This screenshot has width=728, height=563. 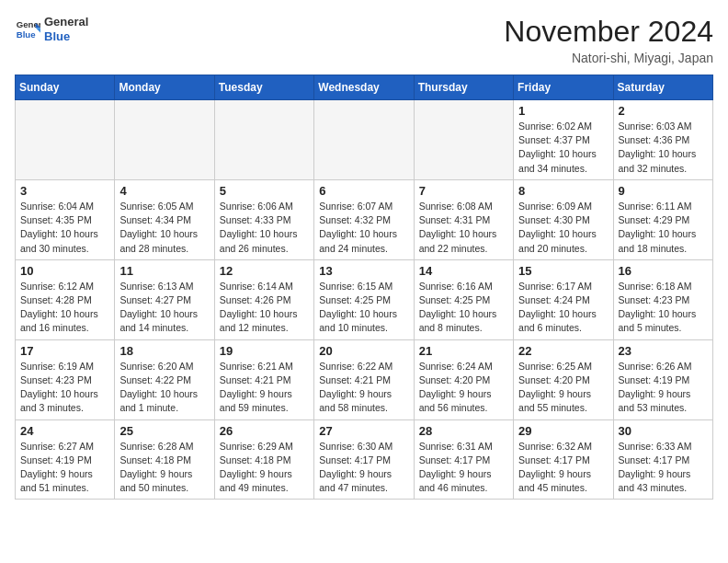 What do you see at coordinates (265, 351) in the screenshot?
I see `day-number: 19` at bounding box center [265, 351].